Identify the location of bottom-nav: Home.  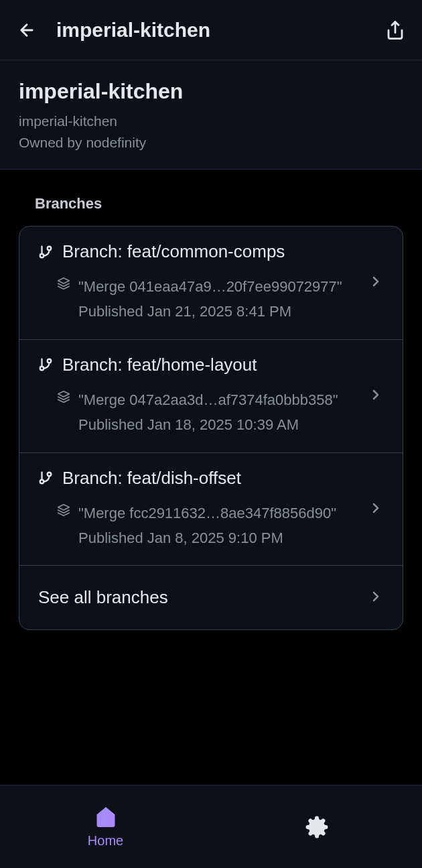
(211, 826).